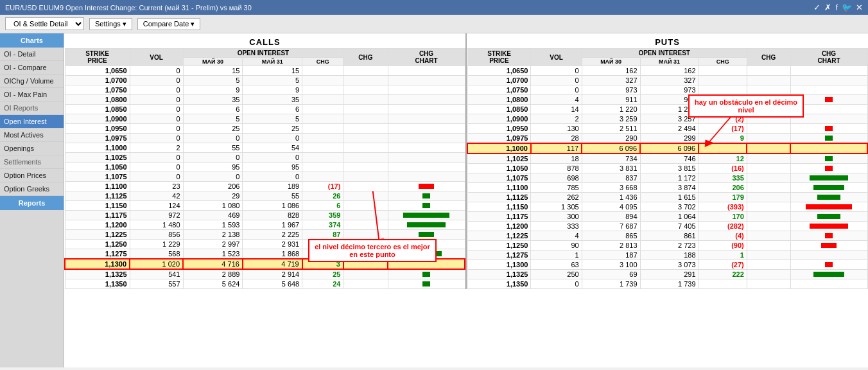 This screenshot has width=868, height=370. I want to click on strike-price: 1,1075, so click(98, 177).